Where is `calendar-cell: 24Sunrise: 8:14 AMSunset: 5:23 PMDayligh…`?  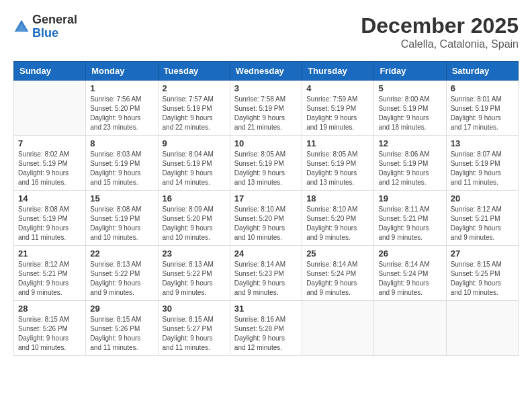
calendar-cell: 24Sunrise: 8:14 AMSunset: 5:23 PMDayligh… is located at coordinates (266, 273).